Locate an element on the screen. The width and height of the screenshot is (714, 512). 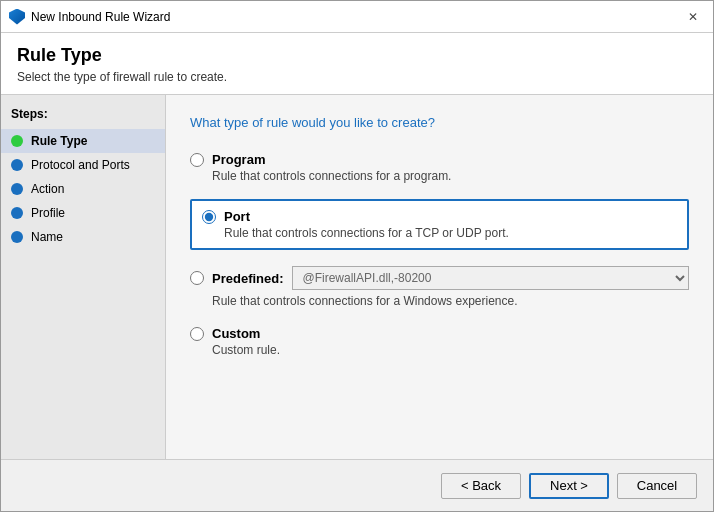
label-port: Port is located at coordinates (237, 216).